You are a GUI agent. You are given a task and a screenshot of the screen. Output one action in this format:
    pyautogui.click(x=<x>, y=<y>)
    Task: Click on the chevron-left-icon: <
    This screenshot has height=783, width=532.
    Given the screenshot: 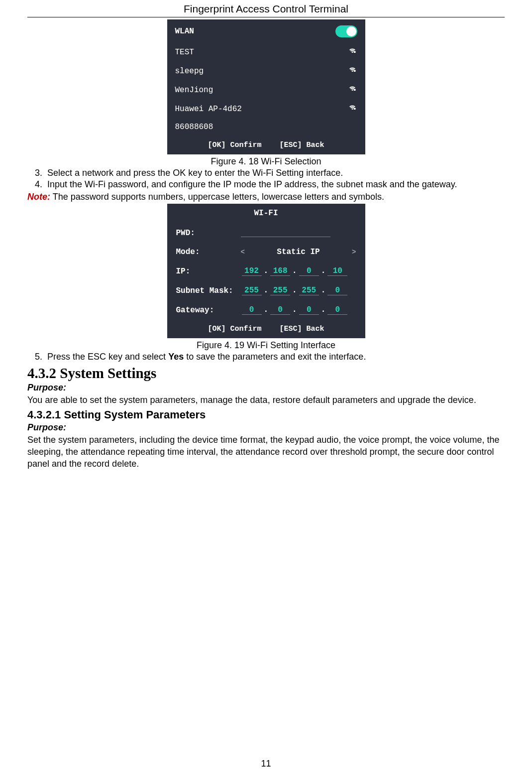 What is the action you would take?
    pyautogui.click(x=243, y=252)
    